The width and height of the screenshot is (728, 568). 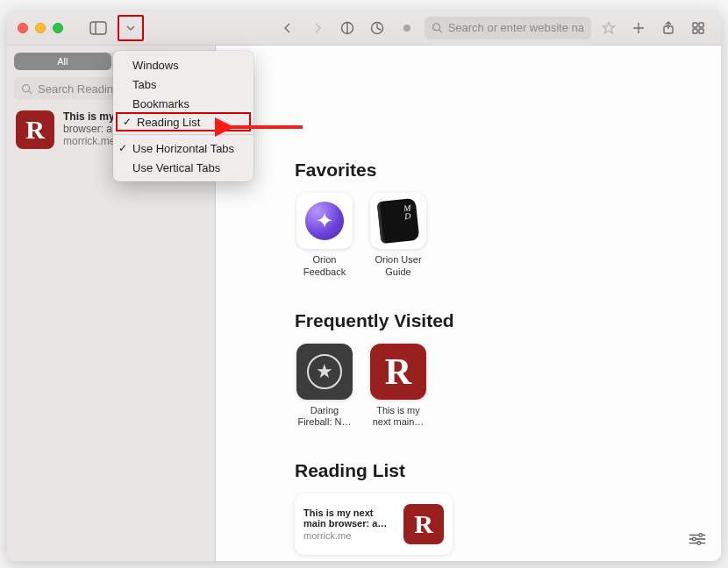 What do you see at coordinates (263, 127) in the screenshot?
I see `annotation-arrow` at bounding box center [263, 127].